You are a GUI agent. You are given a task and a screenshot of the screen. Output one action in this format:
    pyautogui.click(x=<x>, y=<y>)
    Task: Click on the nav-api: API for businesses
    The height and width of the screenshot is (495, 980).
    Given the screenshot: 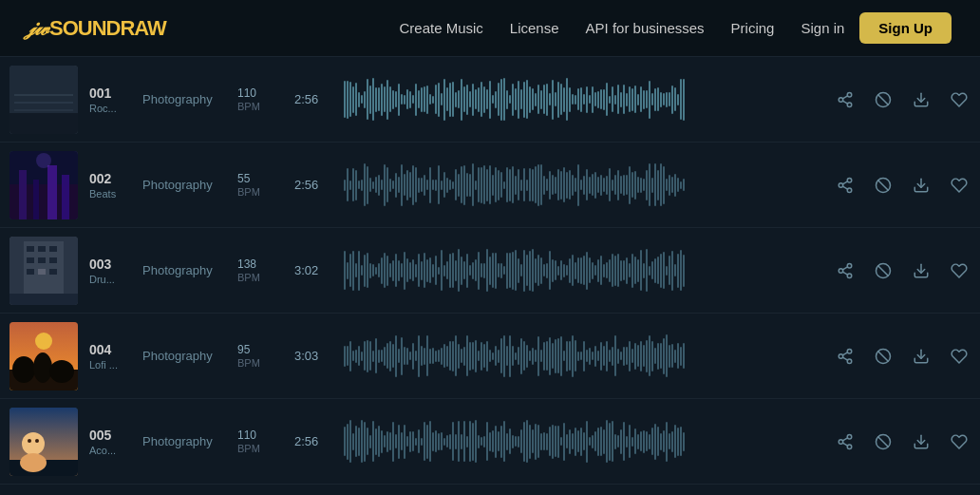 What is the action you would take?
    pyautogui.click(x=646, y=29)
    